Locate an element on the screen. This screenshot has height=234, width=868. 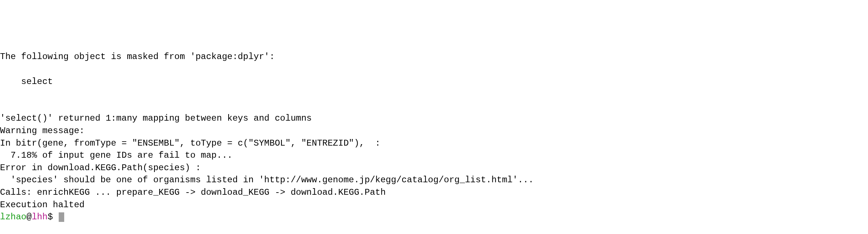
output-line: Warning message: is located at coordinates (434, 131).